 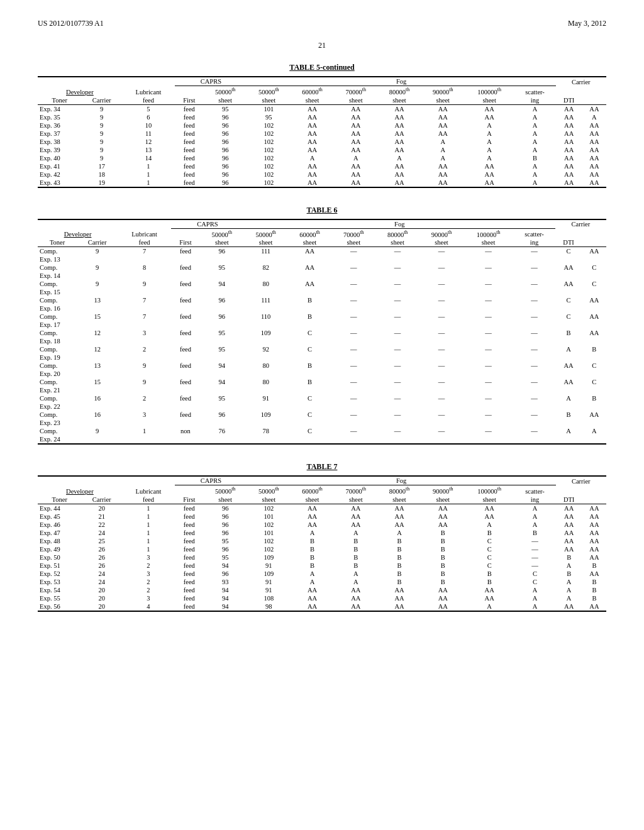 What do you see at coordinates (145, 243) in the screenshot?
I see `t6-feed-col: feed` at bounding box center [145, 243].